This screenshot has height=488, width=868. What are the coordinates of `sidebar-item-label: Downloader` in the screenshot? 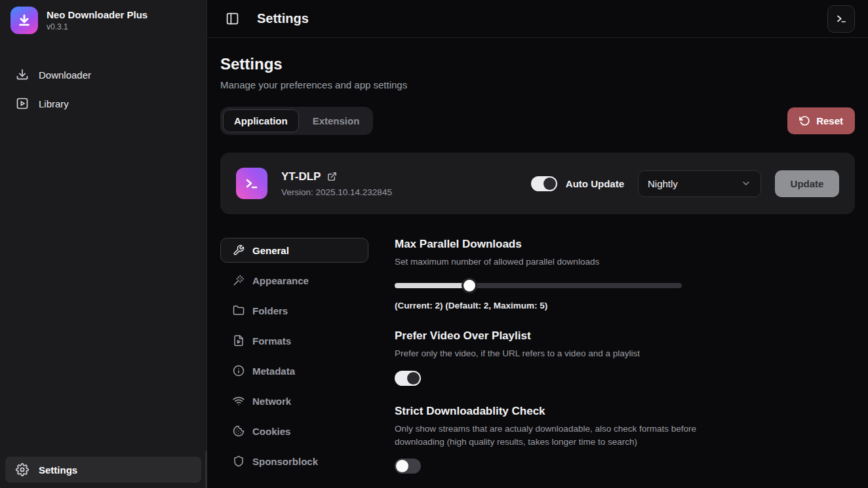 It's located at (65, 75).